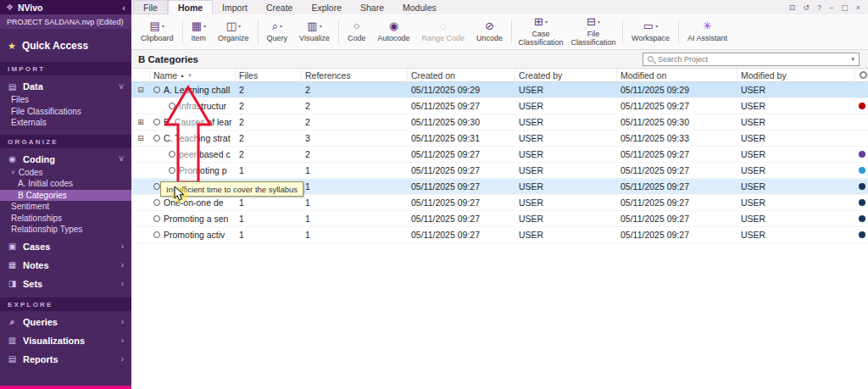  What do you see at coordinates (500, 171) in the screenshot?
I see `table-row: Promoting p1105/11/2025 09:27USER05/11/2…` at bounding box center [500, 171].